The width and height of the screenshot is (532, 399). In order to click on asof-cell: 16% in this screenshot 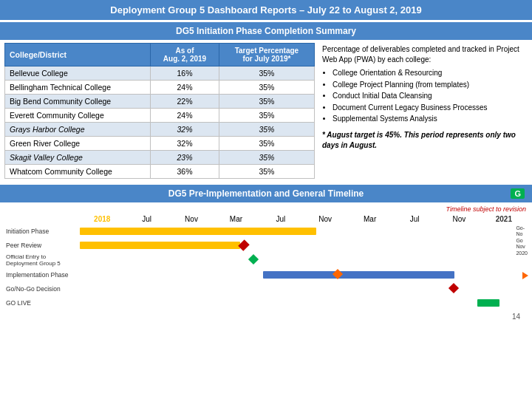, I will do `click(185, 74)`.